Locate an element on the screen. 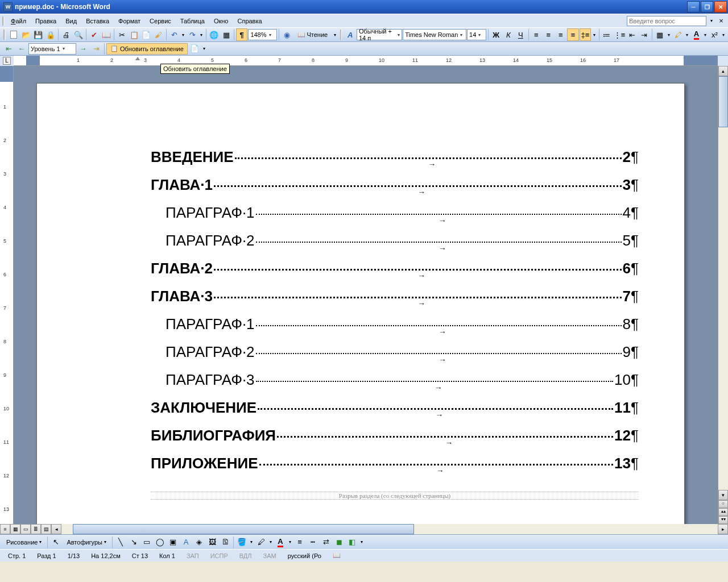 The image size is (728, 582). web-view-button: ▦ is located at coordinates (15, 529).